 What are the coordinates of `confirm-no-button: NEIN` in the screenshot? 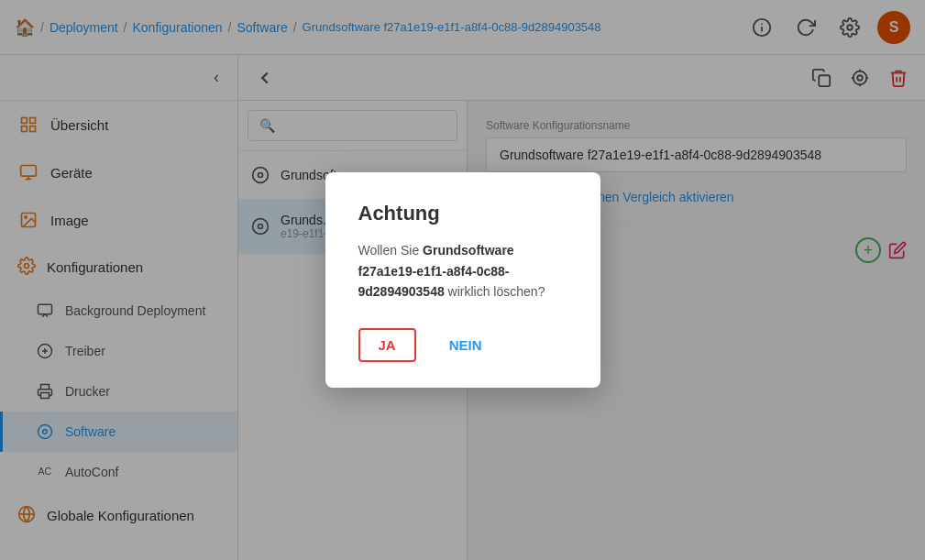 It's located at (466, 345).